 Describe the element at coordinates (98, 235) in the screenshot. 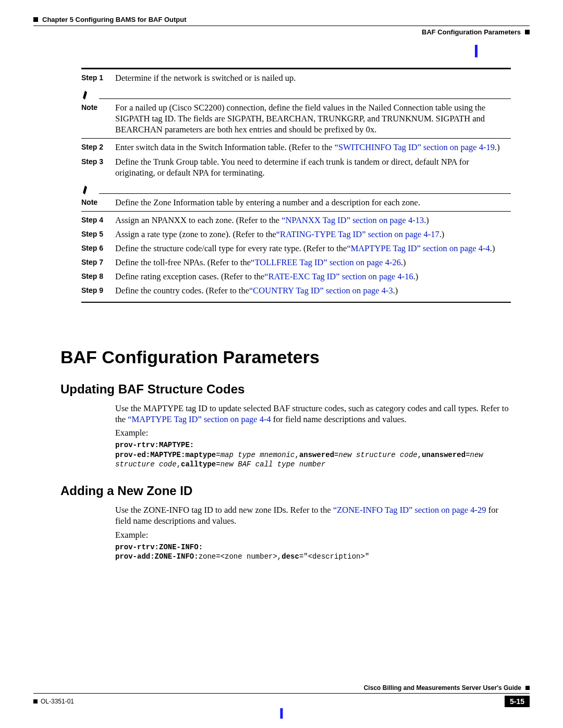

I see `step-label: Step 5` at that location.